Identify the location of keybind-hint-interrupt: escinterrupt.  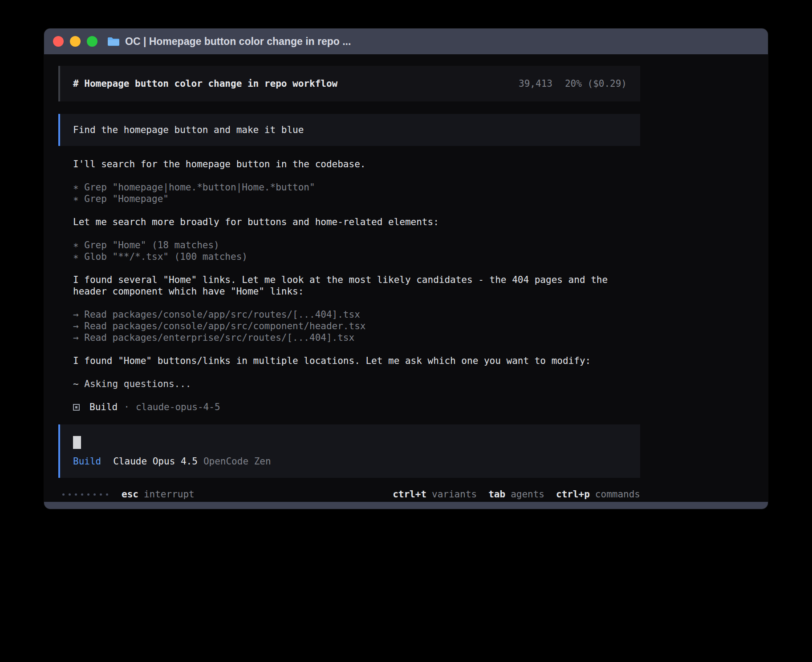
(158, 494).